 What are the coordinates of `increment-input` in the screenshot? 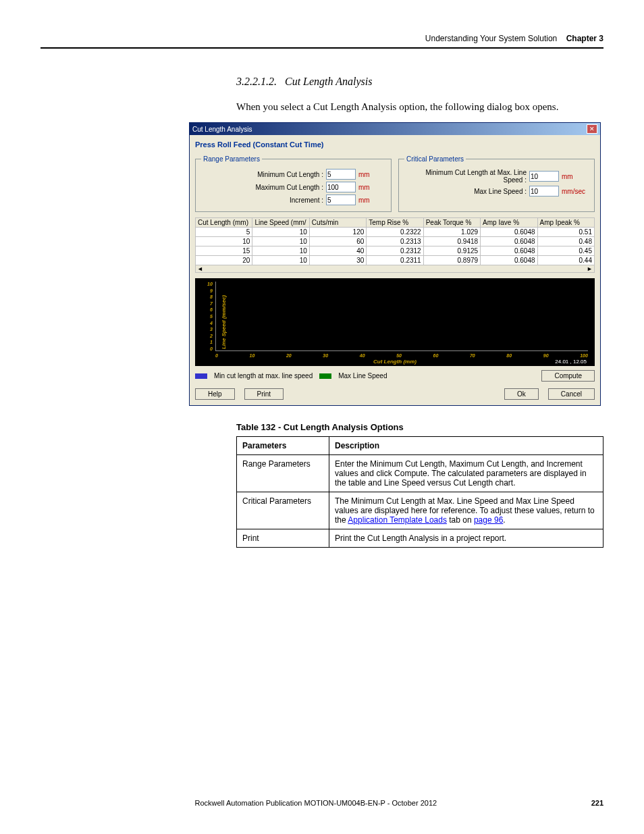 It's located at (341, 200).